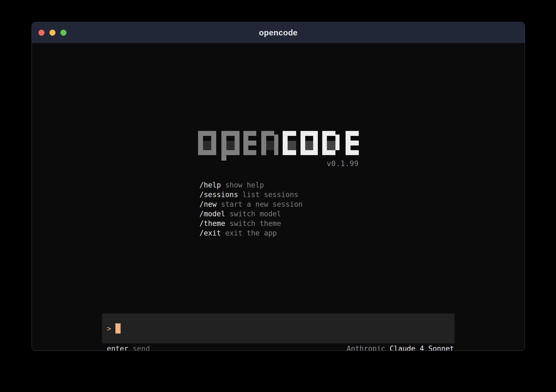  Describe the element at coordinates (401, 348) in the screenshot. I see `model-indicator: Anthropic Claude 4 Sonnet` at that location.